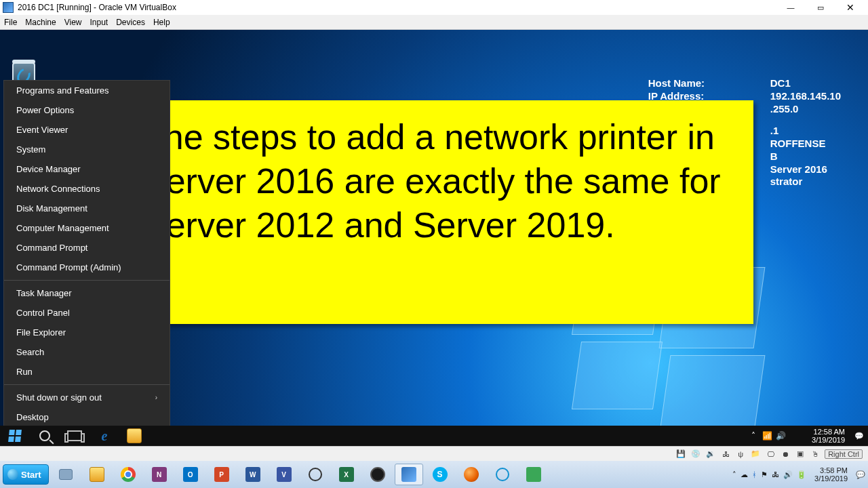 This screenshot has height=488, width=868. I want to click on value-user-partial: strator, so click(787, 182).